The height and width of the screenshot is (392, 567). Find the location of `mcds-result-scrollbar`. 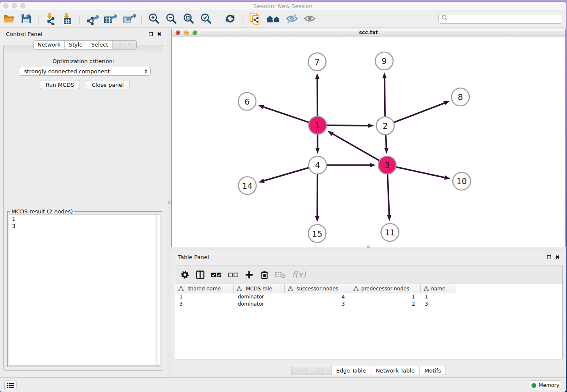

mcds-result-scrollbar is located at coordinates (157, 290).